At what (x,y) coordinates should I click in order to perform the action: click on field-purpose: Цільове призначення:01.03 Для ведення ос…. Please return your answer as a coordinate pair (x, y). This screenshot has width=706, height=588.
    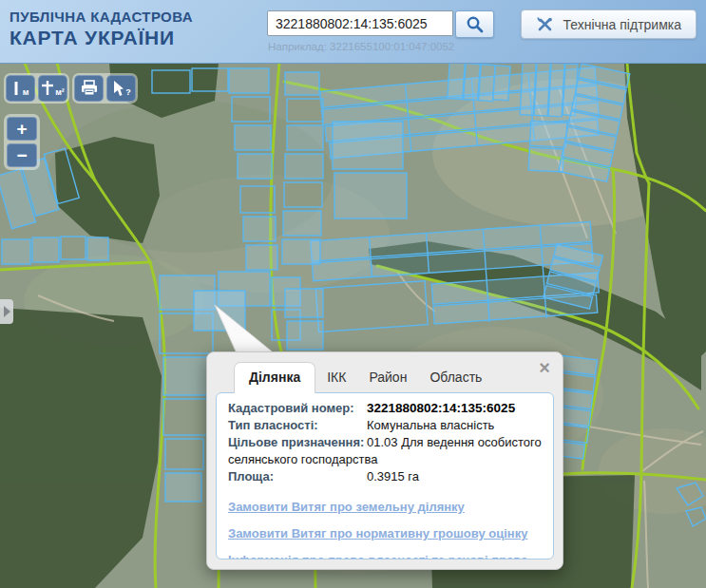
    Looking at the image, I should click on (385, 451).